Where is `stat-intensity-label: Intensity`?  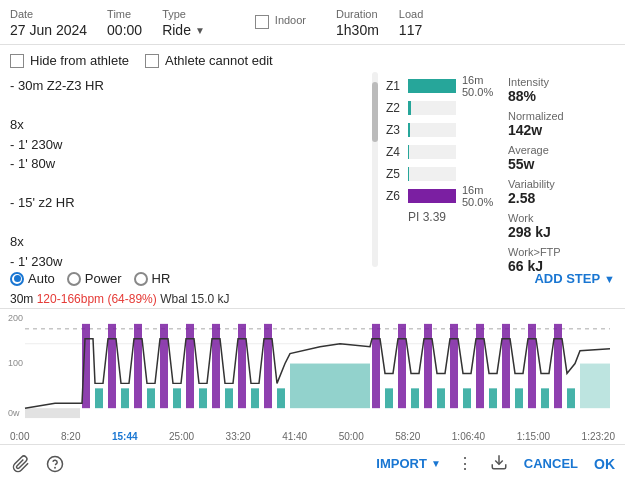 stat-intensity-label: Intensity is located at coordinates (552, 82).